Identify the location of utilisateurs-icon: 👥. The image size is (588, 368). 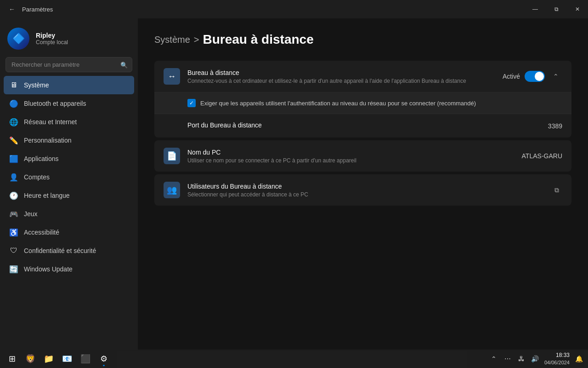
(172, 190).